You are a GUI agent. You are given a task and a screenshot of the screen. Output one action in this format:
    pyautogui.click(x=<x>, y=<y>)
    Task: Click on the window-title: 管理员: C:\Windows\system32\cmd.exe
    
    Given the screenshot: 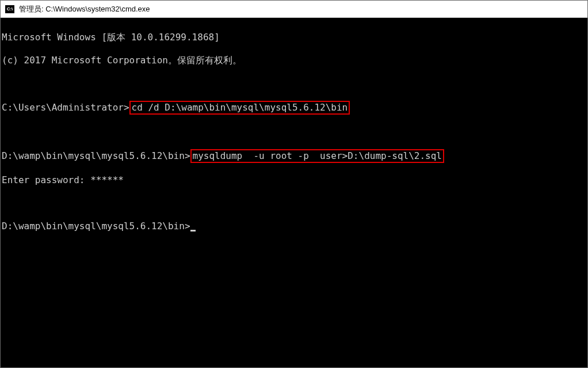 What is the action you would take?
    pyautogui.click(x=85, y=9)
    